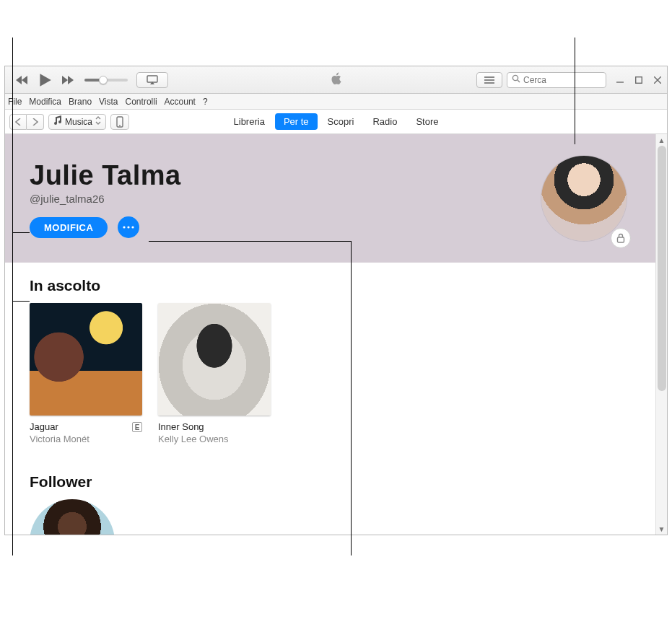 Image resolution: width=672 pixels, height=637 pixels. I want to click on maximize-button, so click(639, 80).